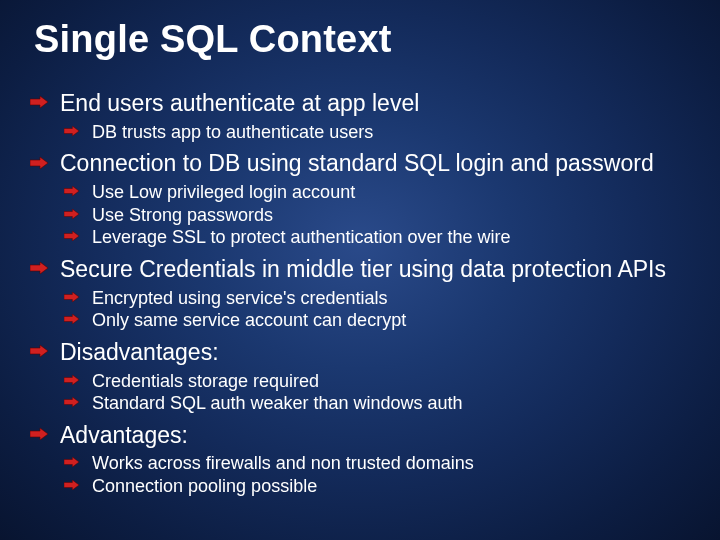 This screenshot has height=540, width=720. What do you see at coordinates (378, 132) in the screenshot?
I see `list-item: DB trusts app to authenticate users` at bounding box center [378, 132].